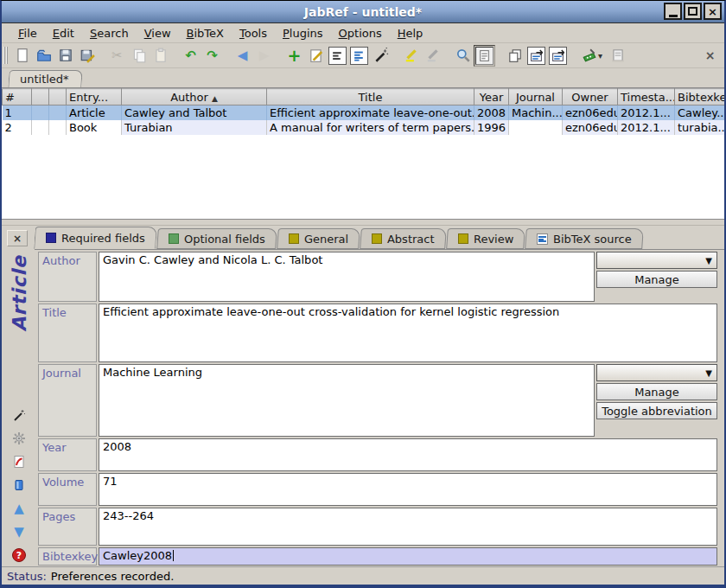 This screenshot has width=726, height=588. I want to click on open-pdf-button, so click(19, 462).